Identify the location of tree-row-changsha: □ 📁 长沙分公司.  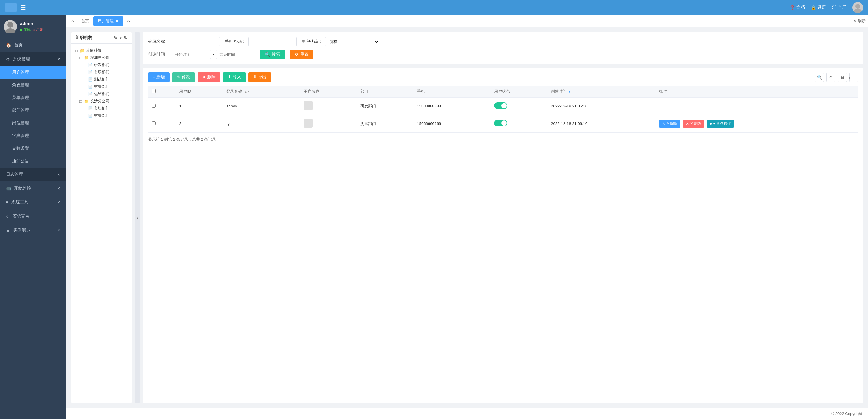
(103, 101).